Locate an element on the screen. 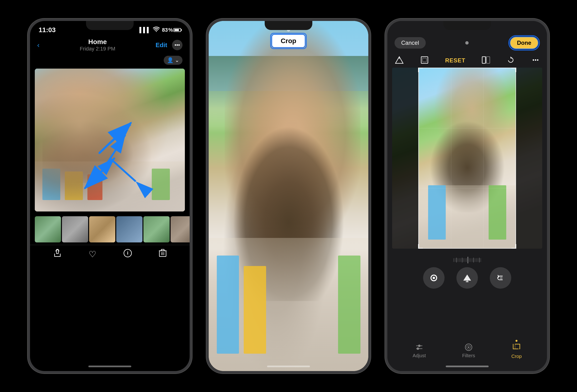 This screenshot has width=577, height=392. edit-button: Edit is located at coordinates (161, 45).